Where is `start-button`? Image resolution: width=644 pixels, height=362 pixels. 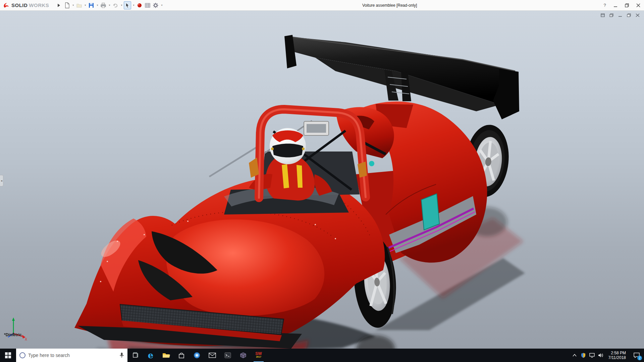
start-button is located at coordinates (8, 355).